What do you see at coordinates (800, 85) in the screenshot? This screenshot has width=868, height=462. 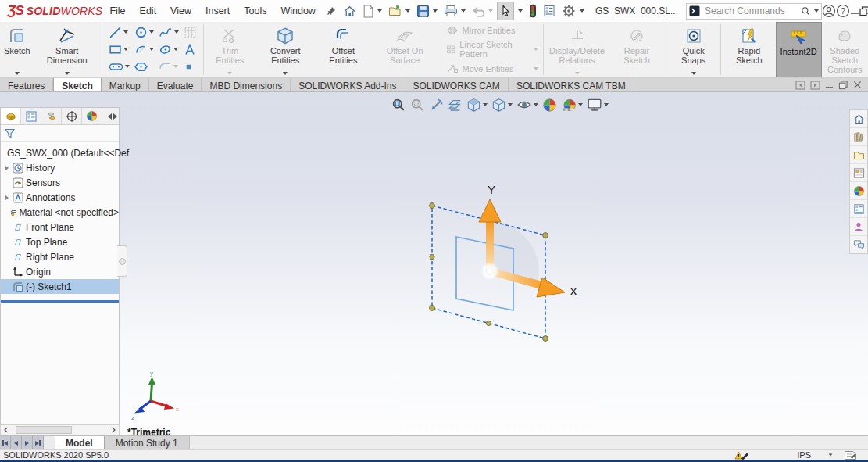 I see `previous-window-icon` at bounding box center [800, 85].